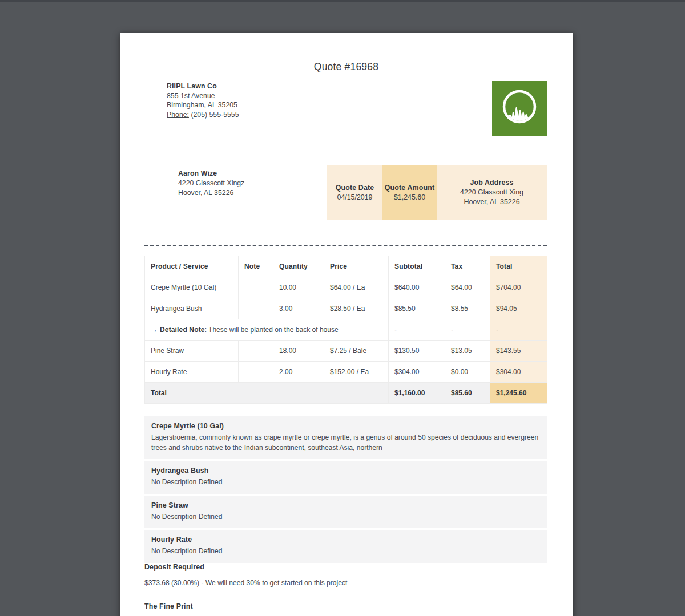 This screenshot has width=685, height=616. Describe the element at coordinates (203, 87) in the screenshot. I see `company-name: RIIPL Lawn Co` at that location.